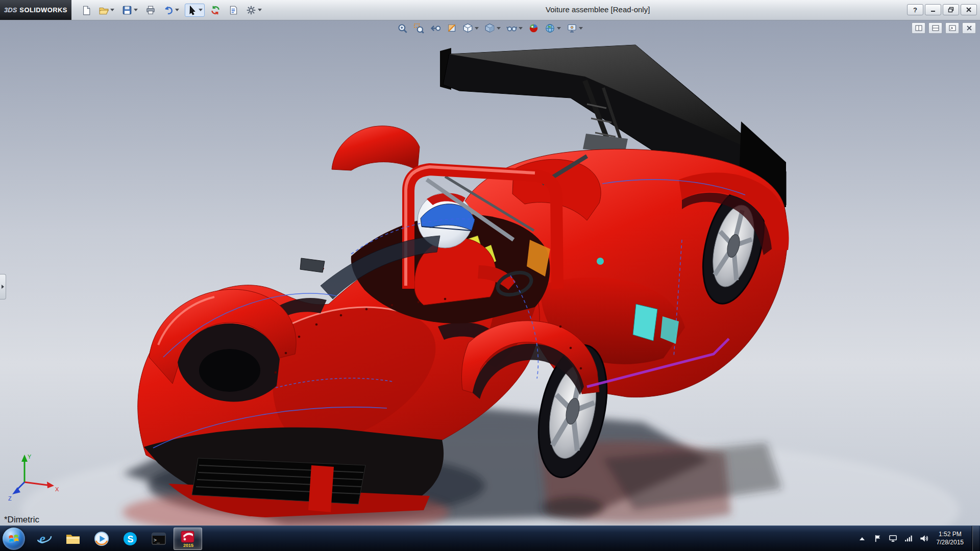 This screenshot has width=980, height=551. Describe the element at coordinates (490, 538) in the screenshot. I see `taskbar: e S >_ 2015` at that location.